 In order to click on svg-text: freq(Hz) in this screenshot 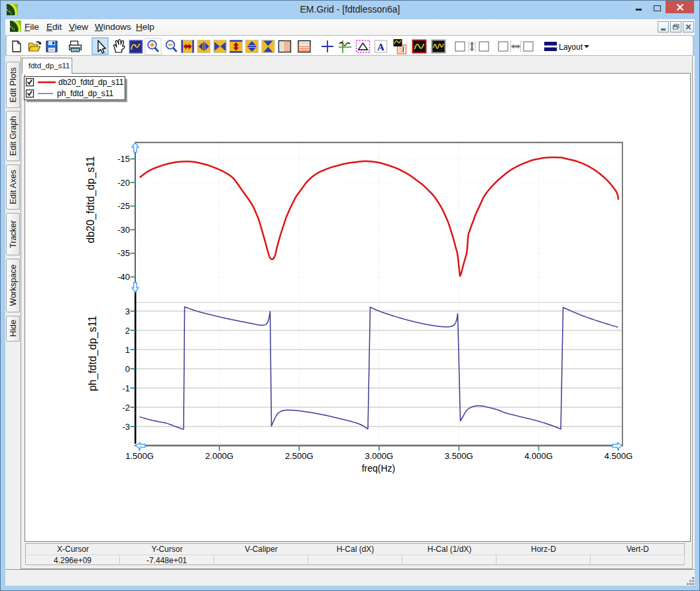, I will do `click(379, 468)`.